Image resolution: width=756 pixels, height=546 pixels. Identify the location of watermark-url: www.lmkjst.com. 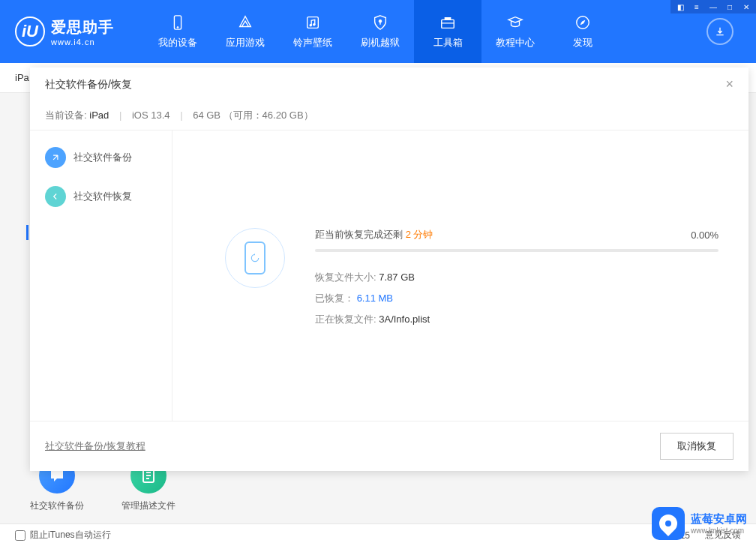
(718, 531).